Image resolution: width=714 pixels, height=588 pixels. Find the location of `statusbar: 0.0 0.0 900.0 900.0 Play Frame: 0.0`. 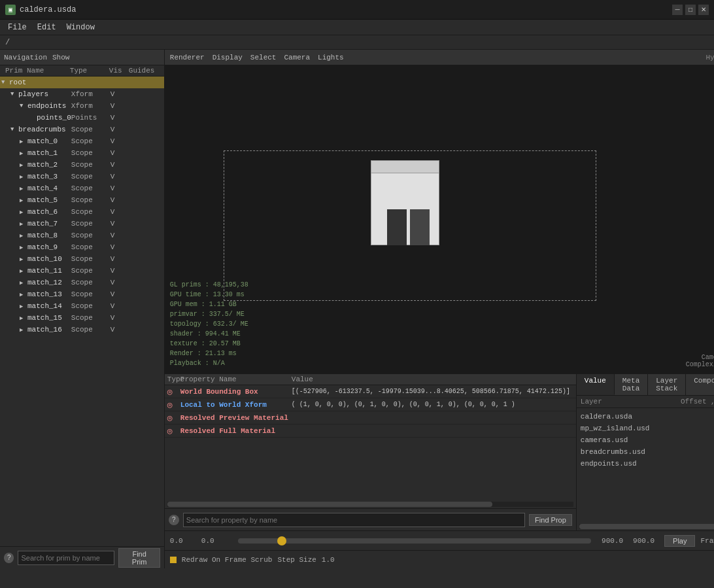

statusbar: 0.0 0.0 900.0 900.0 Play Frame: 0.0 is located at coordinates (439, 540).